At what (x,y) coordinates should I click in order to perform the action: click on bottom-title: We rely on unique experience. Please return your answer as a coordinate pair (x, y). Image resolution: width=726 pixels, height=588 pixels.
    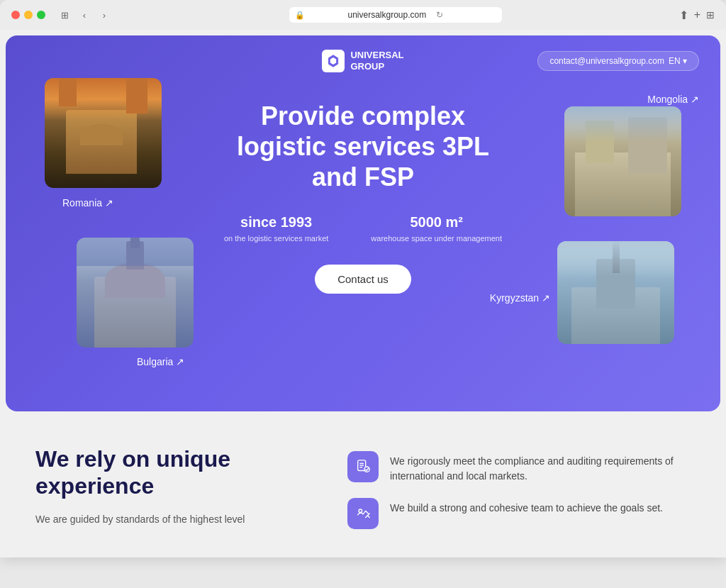
    Looking at the image, I should click on (170, 472).